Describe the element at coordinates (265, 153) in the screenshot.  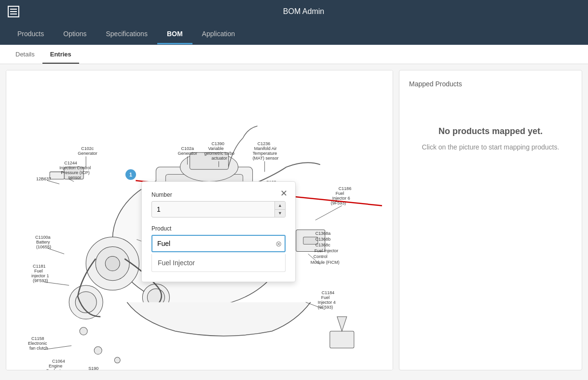
I see `svg-text: Temperature` at that location.